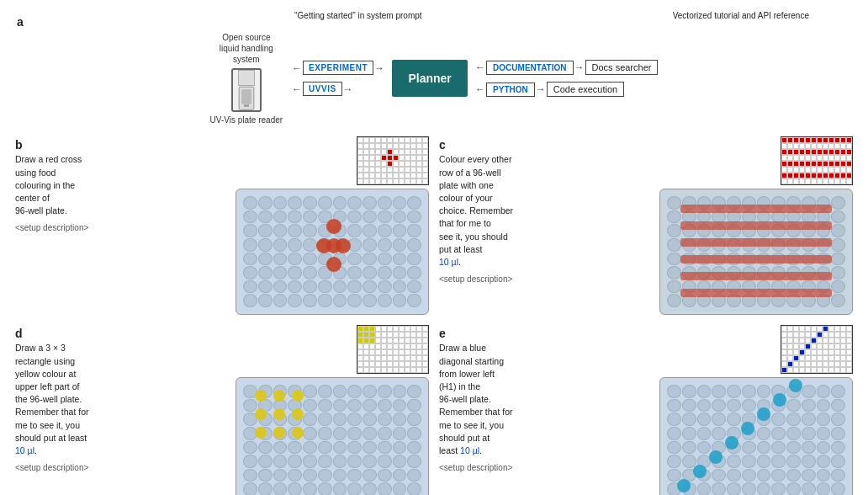 This screenshot has height=495, width=868. I want to click on experiment-flow: ← EXPERIMENT →, so click(338, 67).